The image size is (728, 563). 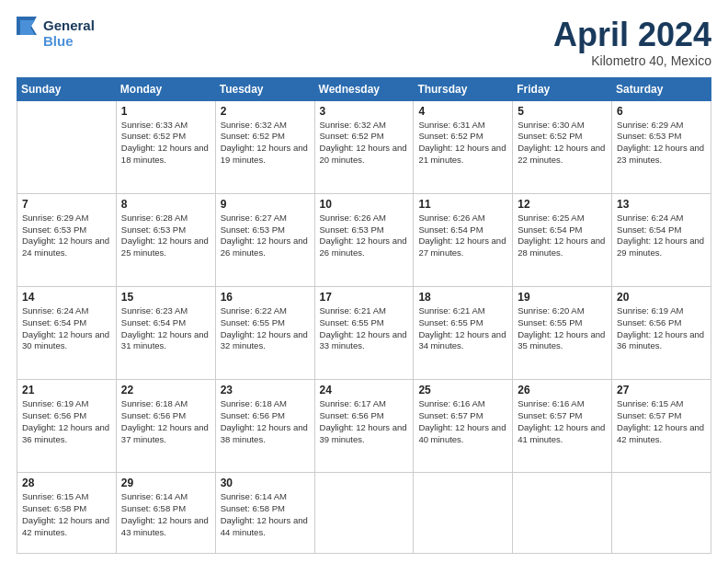 What do you see at coordinates (165, 483) in the screenshot?
I see `day-number: 29` at bounding box center [165, 483].